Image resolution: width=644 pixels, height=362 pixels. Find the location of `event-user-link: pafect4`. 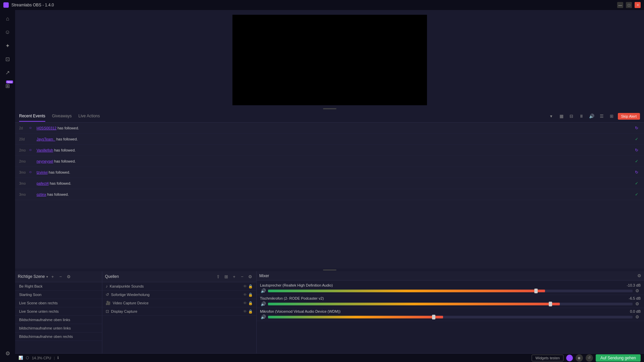

event-user-link: pafect4 is located at coordinates (43, 183).